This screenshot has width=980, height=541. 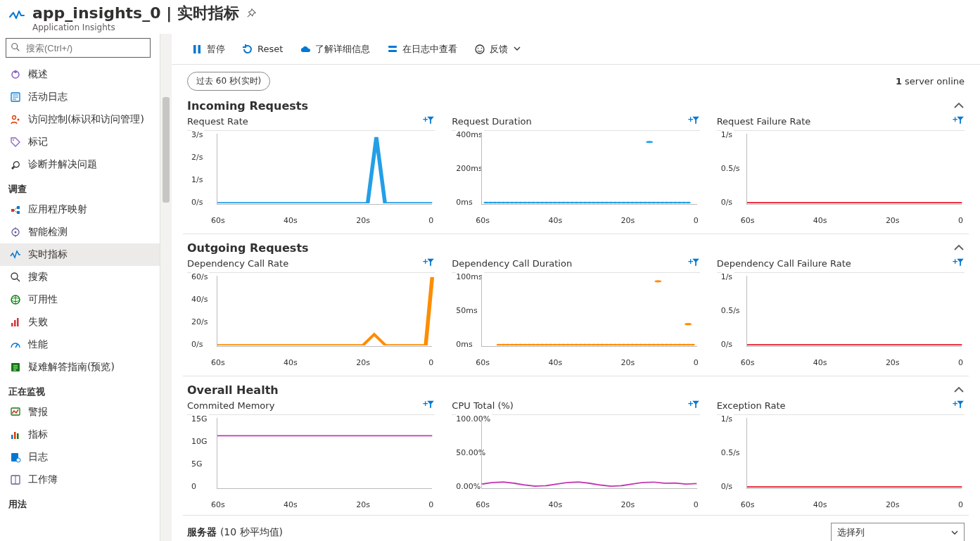 I want to click on chart-title: Request Duration, so click(x=491, y=121).